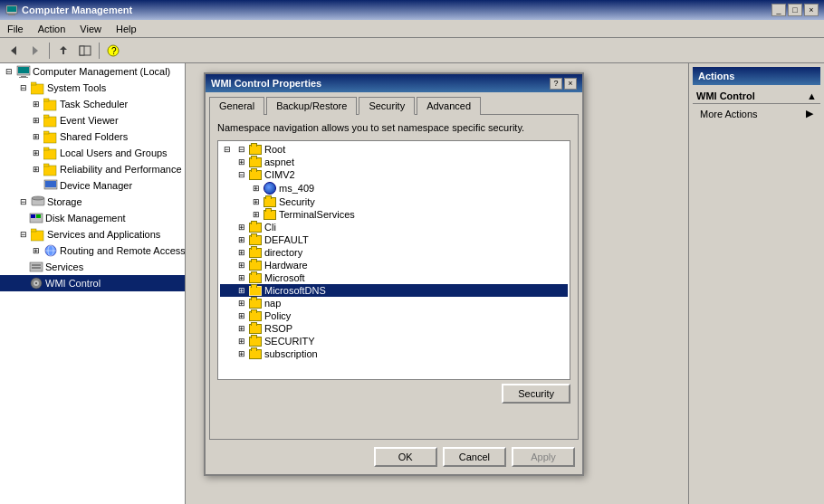 The height and width of the screenshot is (504, 824). I want to click on event-viewer-label: Event Viewer, so click(89, 120).